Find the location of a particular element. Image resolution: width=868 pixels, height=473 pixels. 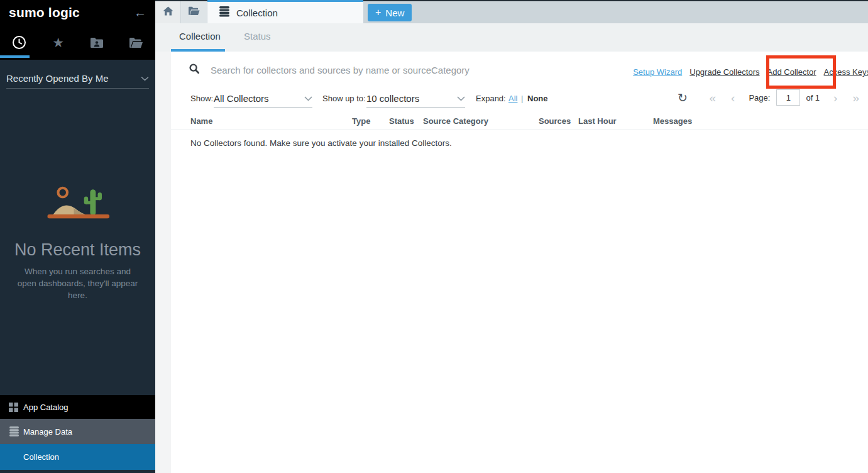

header-links: Setup Wizard Upgrade Collectors Add Coll… is located at coordinates (750, 72).